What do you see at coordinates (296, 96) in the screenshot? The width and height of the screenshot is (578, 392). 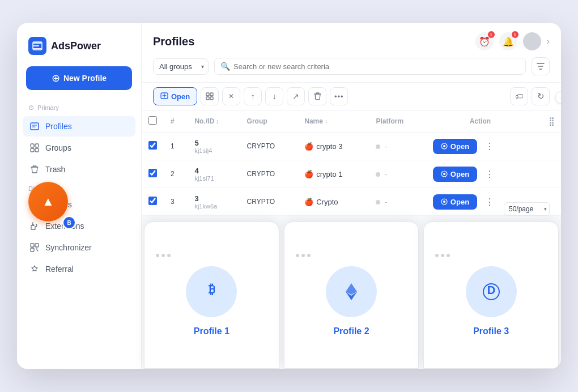 I see `export-button: ↗` at bounding box center [296, 96].